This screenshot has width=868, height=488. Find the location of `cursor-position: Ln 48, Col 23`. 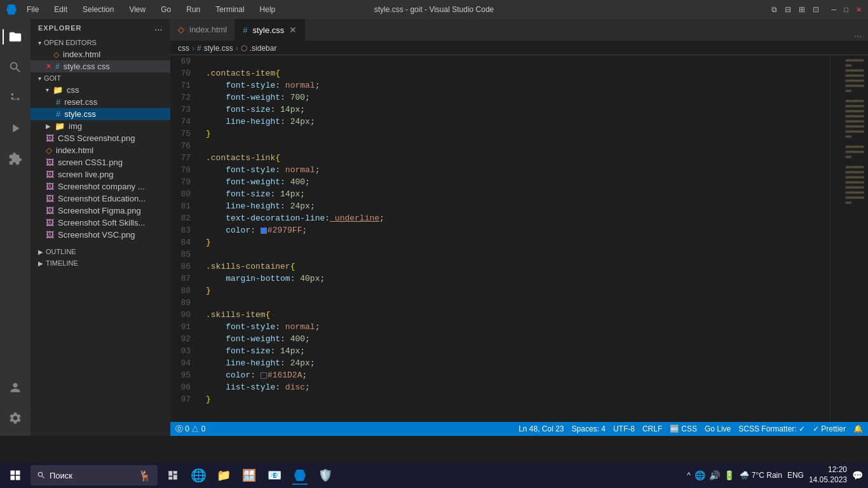

cursor-position: Ln 48, Col 23 is located at coordinates (541, 429).